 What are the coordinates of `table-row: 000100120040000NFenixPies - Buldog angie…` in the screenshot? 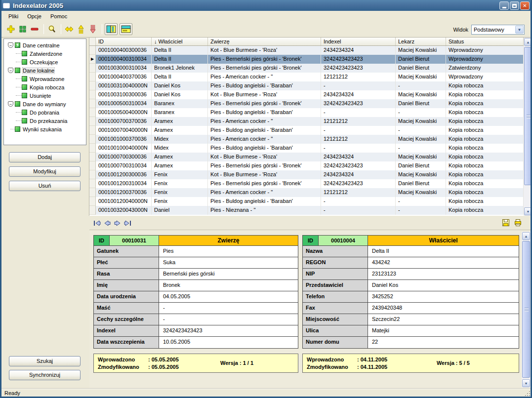 It's located at (311, 201).